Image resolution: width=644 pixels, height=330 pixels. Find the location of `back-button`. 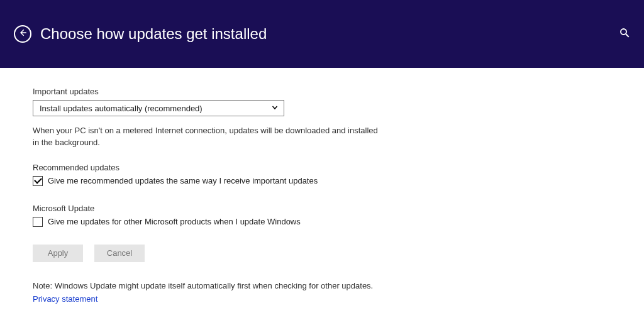

back-button is located at coordinates (23, 34).